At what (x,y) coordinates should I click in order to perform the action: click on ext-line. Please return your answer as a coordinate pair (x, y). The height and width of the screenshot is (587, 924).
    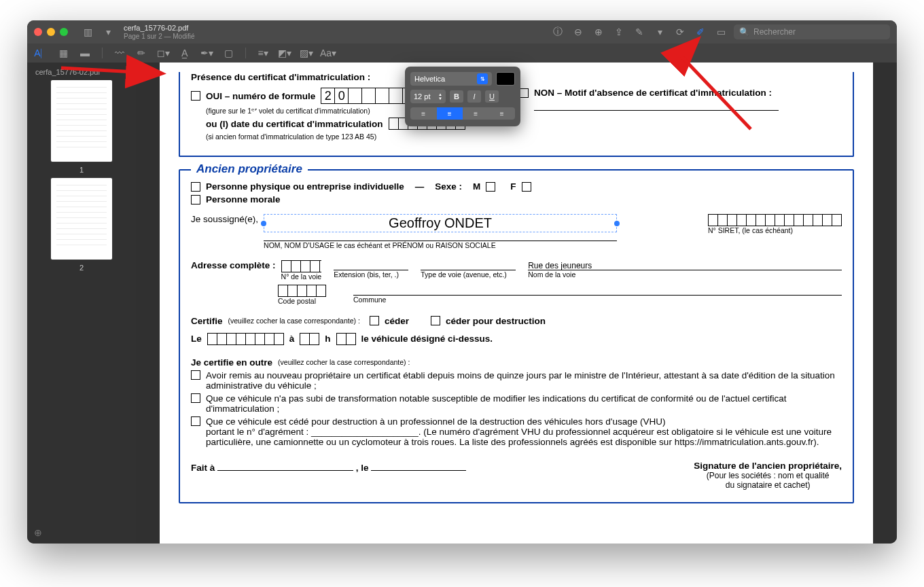
    Looking at the image, I should click on (371, 265).